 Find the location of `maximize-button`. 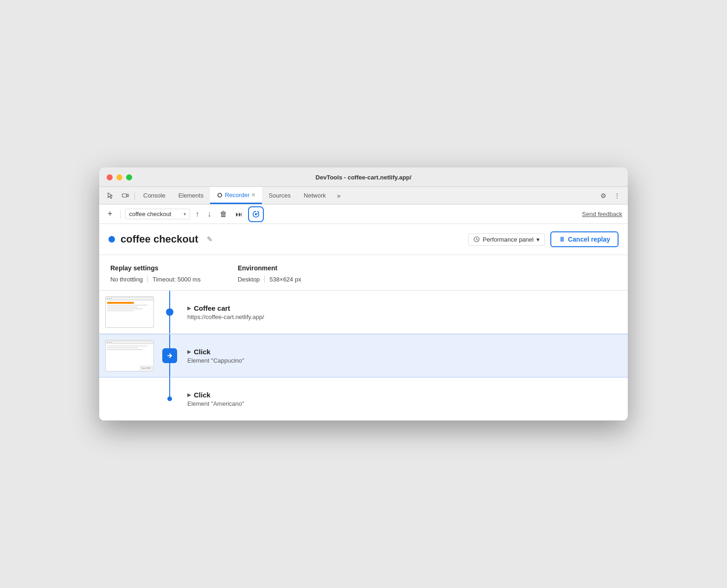

maximize-button is located at coordinates (129, 177).